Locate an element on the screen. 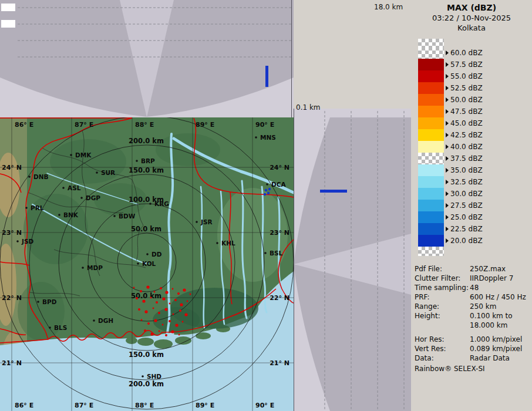 The height and width of the screenshot is (411, 532). range-ring-label: 50.0 km is located at coordinates (146, 296).